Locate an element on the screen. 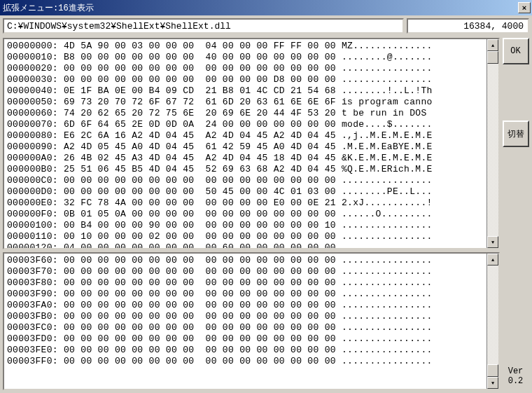  version-label: Ver 0.2 is located at coordinates (516, 378).